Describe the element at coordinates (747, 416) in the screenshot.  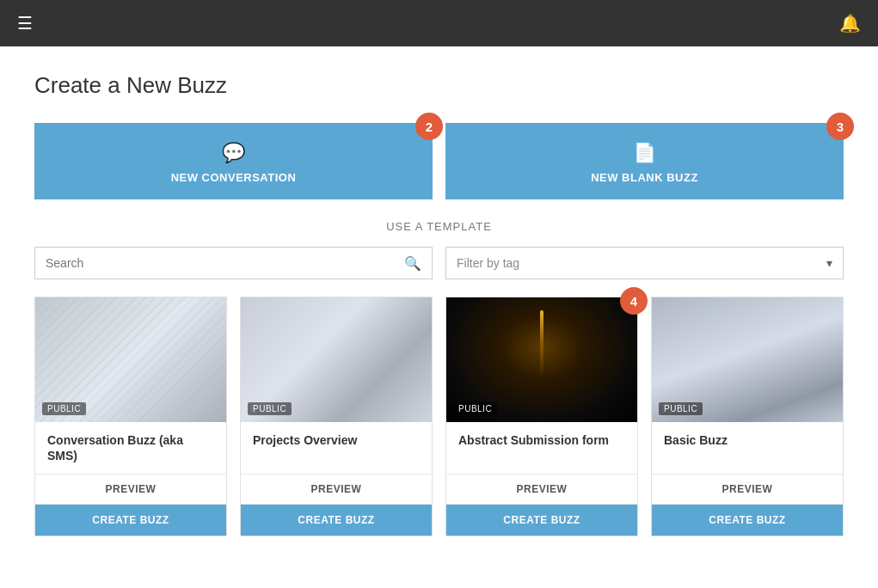
I see `card-basic-buzz: PUBLIC Basic Buzz PREVIEW CREATE BUZZ` at that location.